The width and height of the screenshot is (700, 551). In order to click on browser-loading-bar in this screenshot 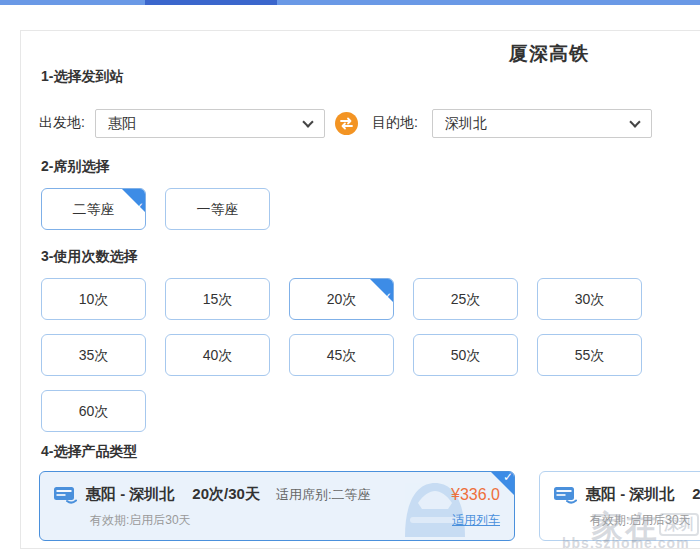, I will do `click(350, 2)`.